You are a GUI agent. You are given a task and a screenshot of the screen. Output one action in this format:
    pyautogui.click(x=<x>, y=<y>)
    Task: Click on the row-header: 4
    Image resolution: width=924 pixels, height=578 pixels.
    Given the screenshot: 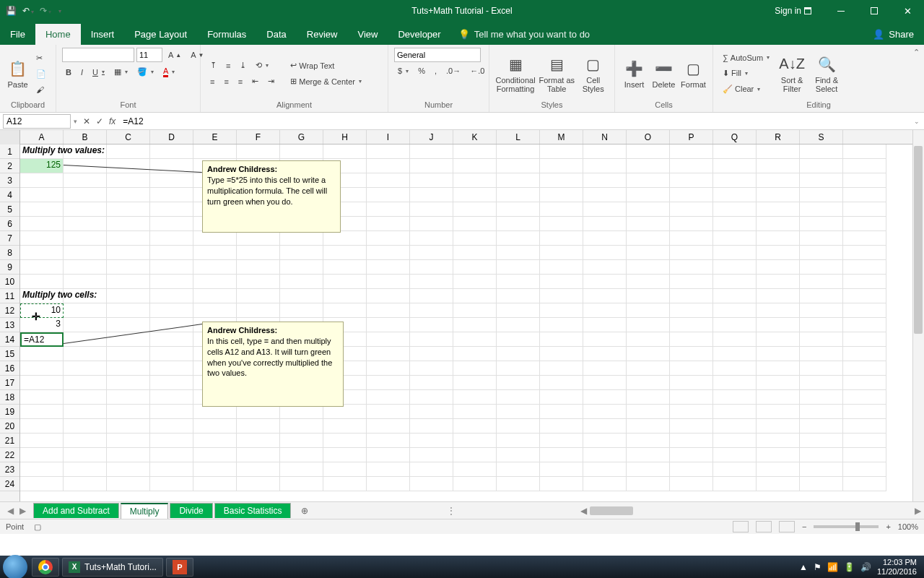 What is the action you would take?
    pyautogui.click(x=10, y=195)
    